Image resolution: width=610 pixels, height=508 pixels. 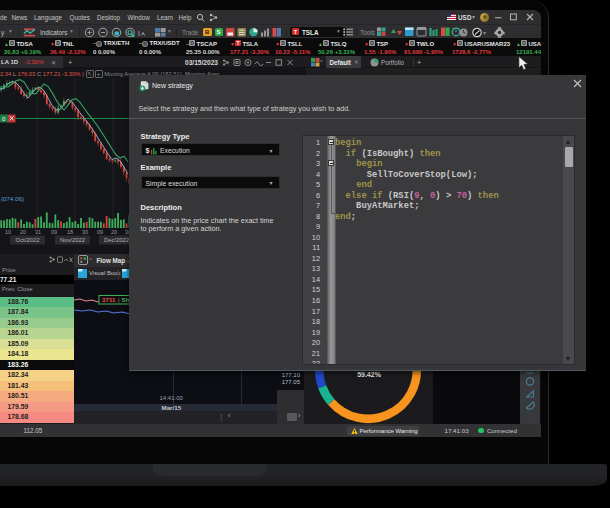 I want to click on svg-text: 10, so click(x=8, y=232).